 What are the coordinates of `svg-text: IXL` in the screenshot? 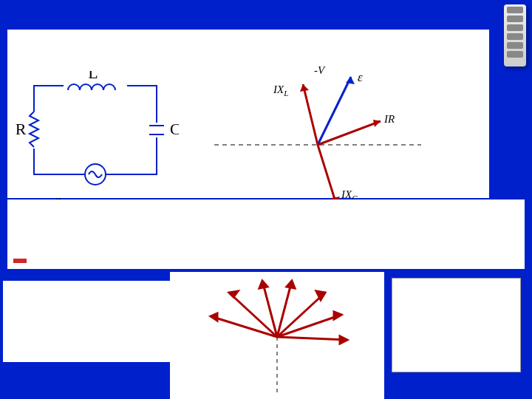 It's located at (281, 90).